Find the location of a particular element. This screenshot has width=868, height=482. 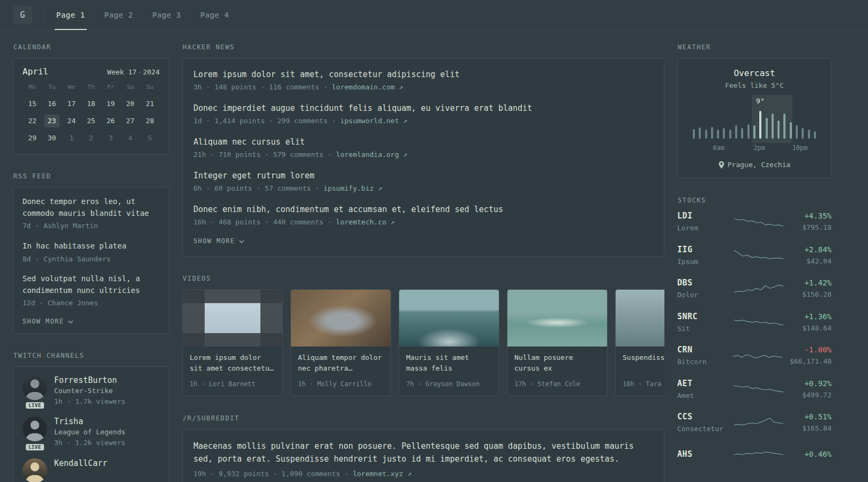

nav-tab-1: Page 1 is located at coordinates (71, 15).